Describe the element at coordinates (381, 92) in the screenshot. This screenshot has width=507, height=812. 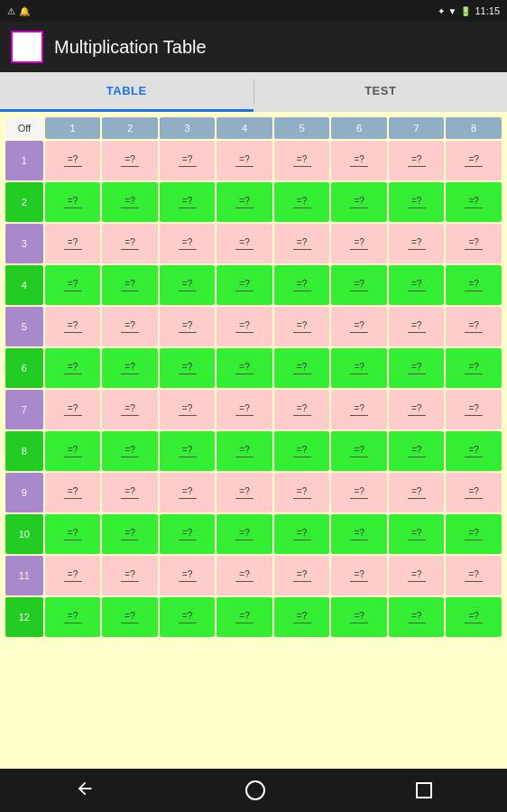
I see `tab-test: TEST` at that location.